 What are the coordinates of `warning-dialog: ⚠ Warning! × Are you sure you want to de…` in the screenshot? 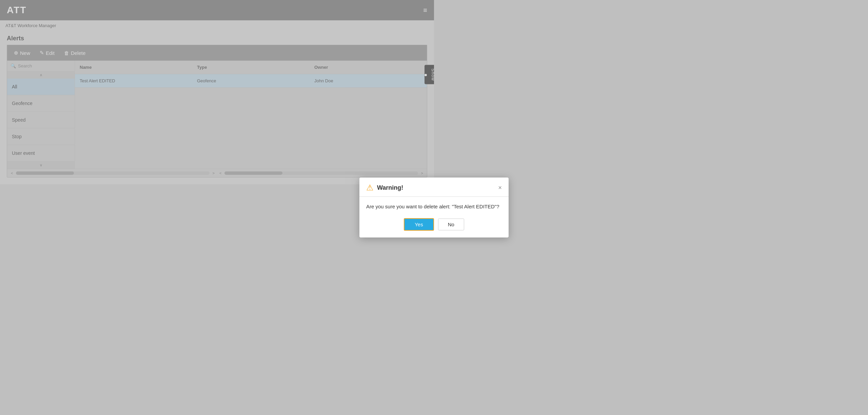 It's located at (397, 192).